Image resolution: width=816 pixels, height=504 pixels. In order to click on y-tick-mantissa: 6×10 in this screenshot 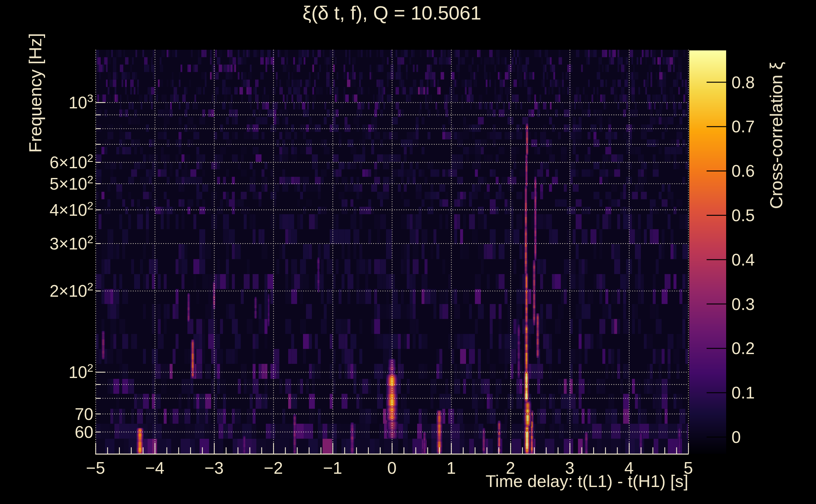, I will do `click(68, 162)`.